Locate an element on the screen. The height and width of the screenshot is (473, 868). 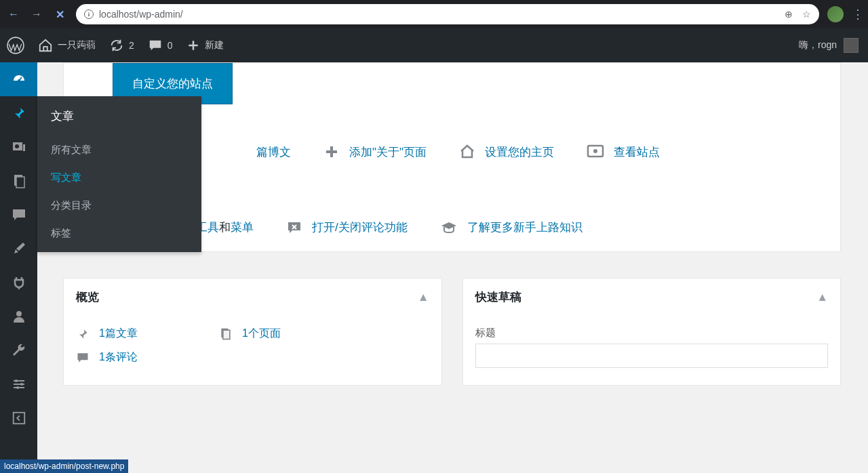
site-name-text: 一只蒟蒻 is located at coordinates (77, 45).